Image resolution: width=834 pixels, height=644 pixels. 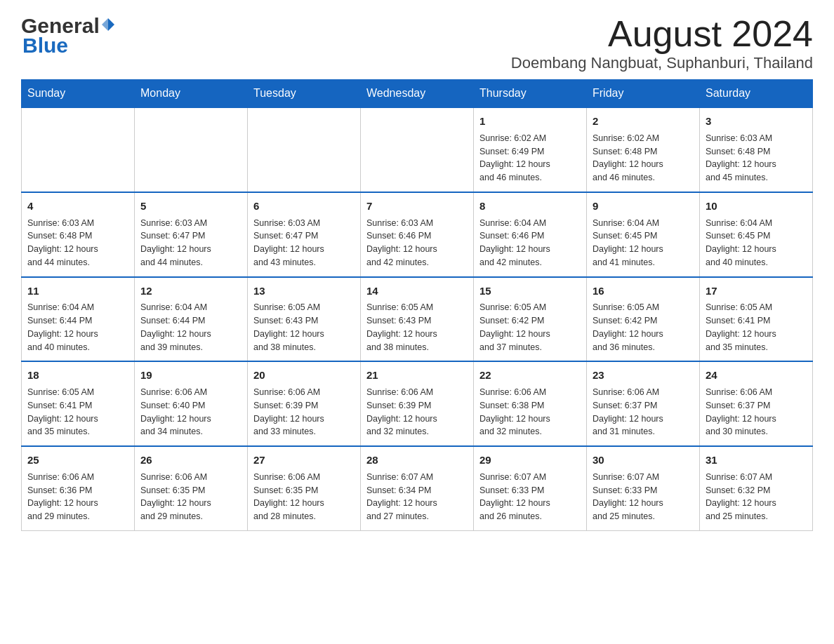 I want to click on day-number: 10, so click(x=756, y=206).